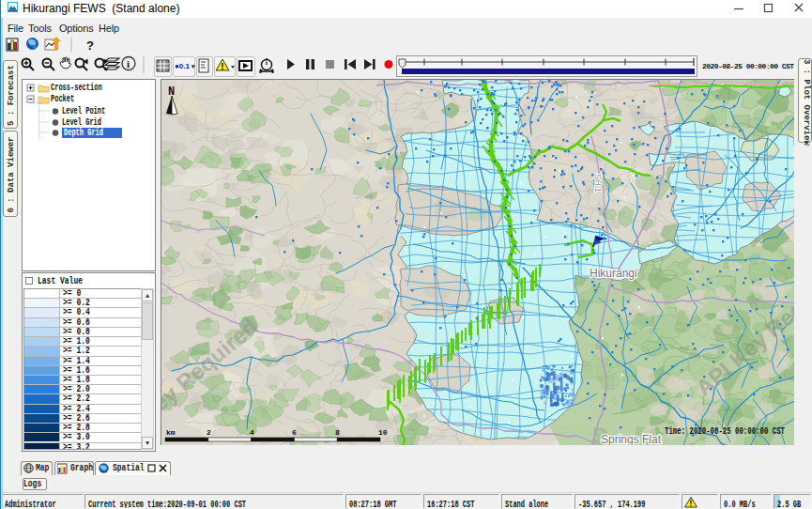 The image size is (812, 509). I want to click on svg-text: 6, so click(295, 432).